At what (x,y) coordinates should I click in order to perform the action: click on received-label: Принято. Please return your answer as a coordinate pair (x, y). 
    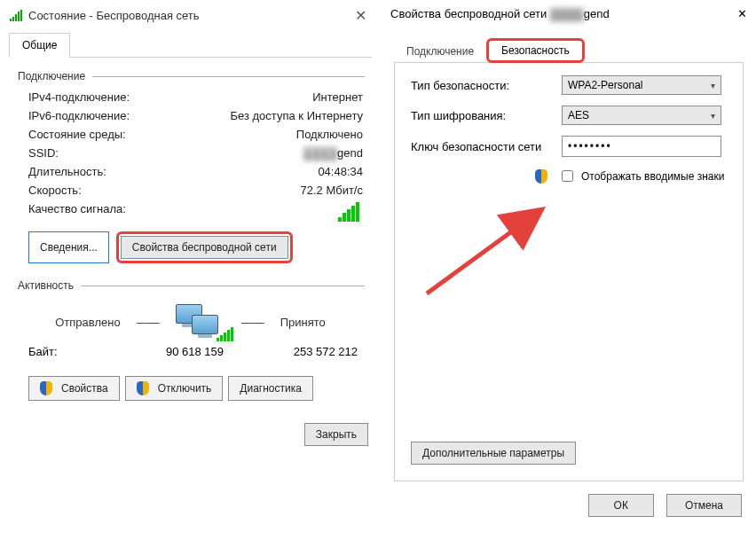
    Looking at the image, I should click on (303, 323).